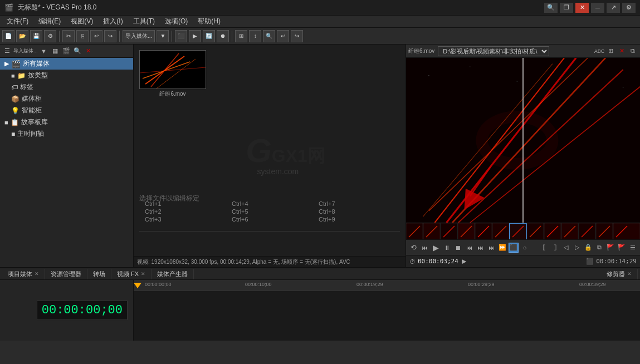 This screenshot has width=640, height=364. Describe the element at coordinates (320, 8) in the screenshot. I see `titlebar: 🎬 无标题* - VEGAS Pro 18.0 🔍 ❐ ✕ ─ ↗ ⚙` at that location.